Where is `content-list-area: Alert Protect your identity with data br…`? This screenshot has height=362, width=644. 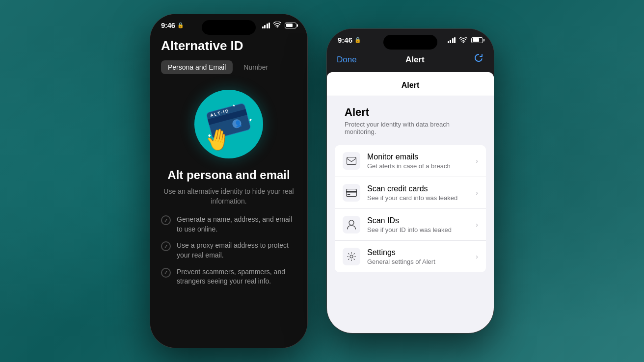 content-list-area: Alert Protect your identity with data br… is located at coordinates (410, 184).